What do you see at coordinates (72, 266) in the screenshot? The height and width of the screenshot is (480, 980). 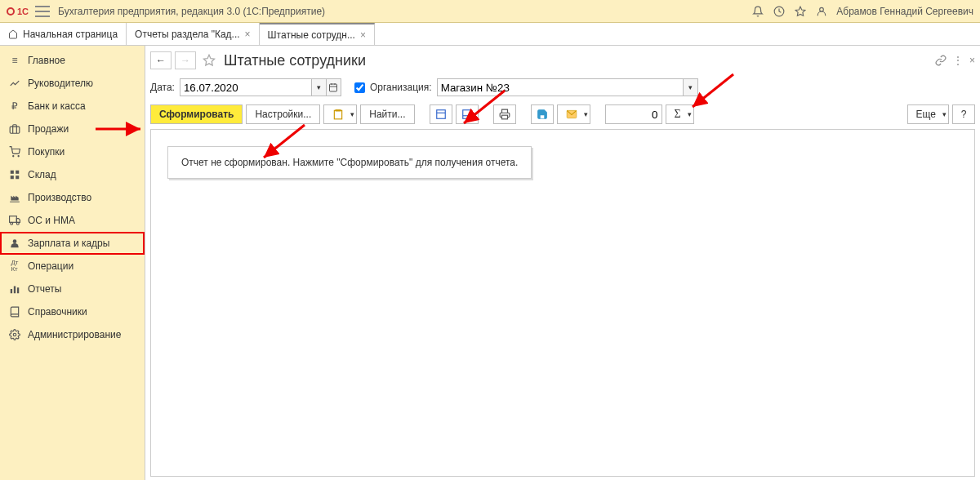 I see `sidebar-item-operations: ДтКт Операции` at bounding box center [72, 266].